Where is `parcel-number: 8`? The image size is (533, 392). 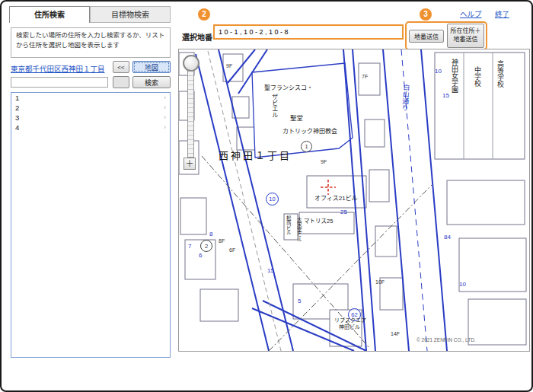
parcel-number: 8 is located at coordinates (211, 234).